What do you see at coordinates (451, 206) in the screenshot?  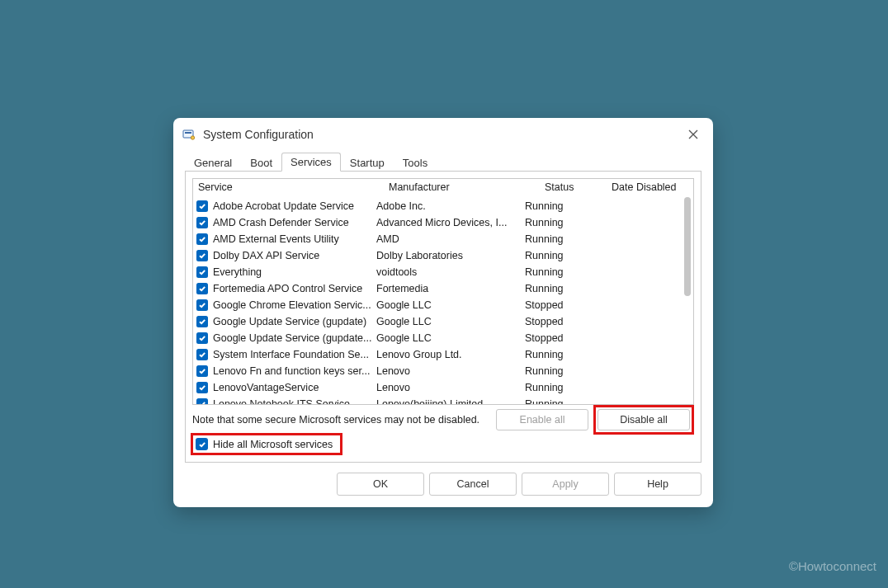 I see `service-manufacturer: Adobe Inc.` at bounding box center [451, 206].